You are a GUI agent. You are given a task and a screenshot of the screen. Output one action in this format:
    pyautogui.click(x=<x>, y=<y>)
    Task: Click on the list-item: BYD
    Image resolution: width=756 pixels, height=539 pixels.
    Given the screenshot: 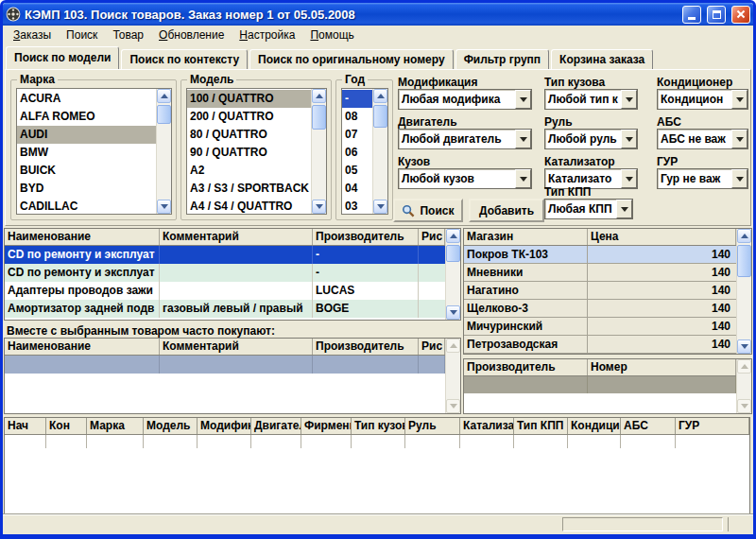 What is the action you would take?
    pyautogui.click(x=87, y=189)
    